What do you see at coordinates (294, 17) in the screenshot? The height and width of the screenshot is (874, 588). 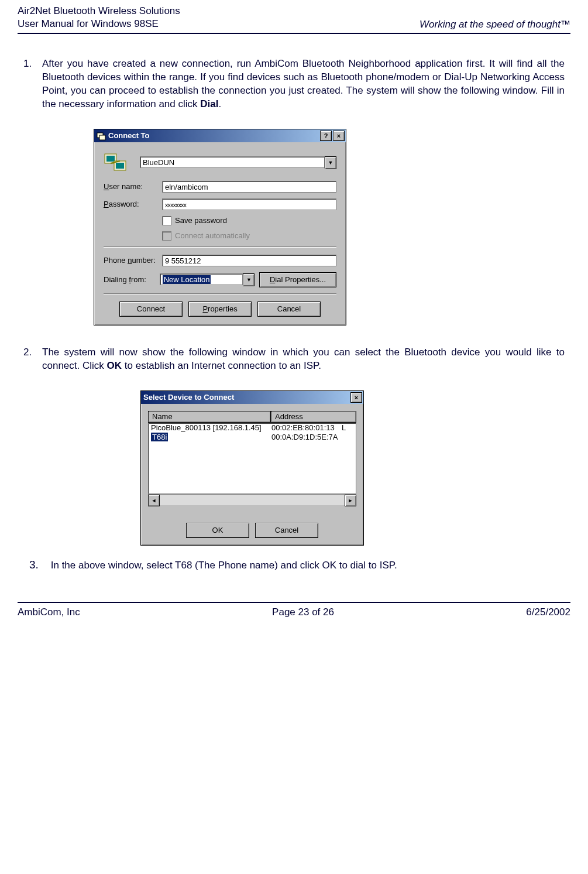 I see `page-header: Air2Net Bluetooth Wireless Solutions Use…` at bounding box center [294, 17].